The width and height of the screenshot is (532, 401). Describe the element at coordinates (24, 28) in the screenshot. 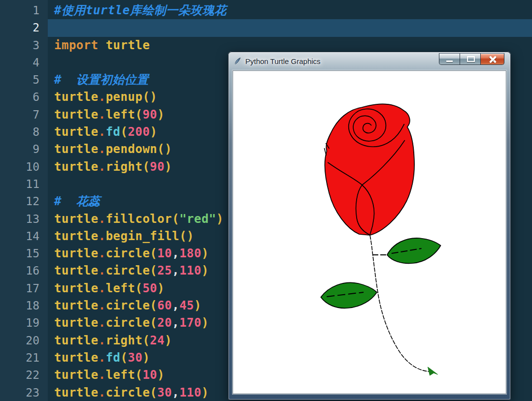

I see `line-number: 2` at that location.